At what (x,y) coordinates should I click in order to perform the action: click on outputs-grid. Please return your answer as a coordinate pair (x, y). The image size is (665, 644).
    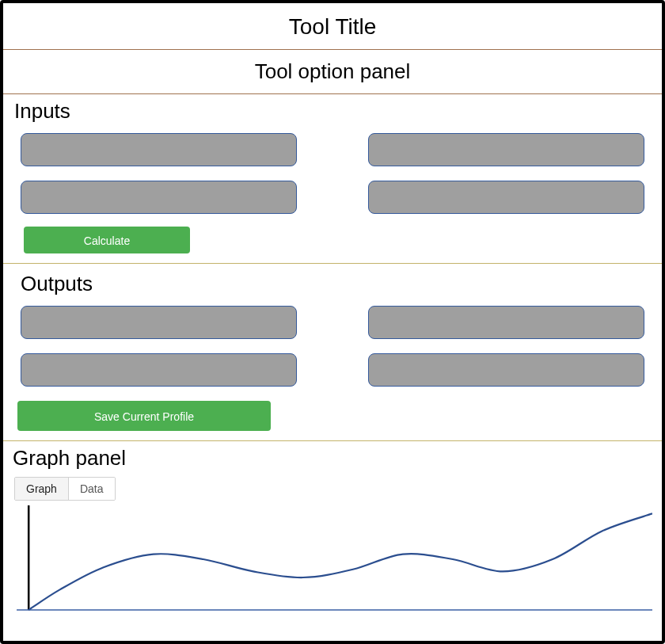
    Looking at the image, I should click on (332, 349).